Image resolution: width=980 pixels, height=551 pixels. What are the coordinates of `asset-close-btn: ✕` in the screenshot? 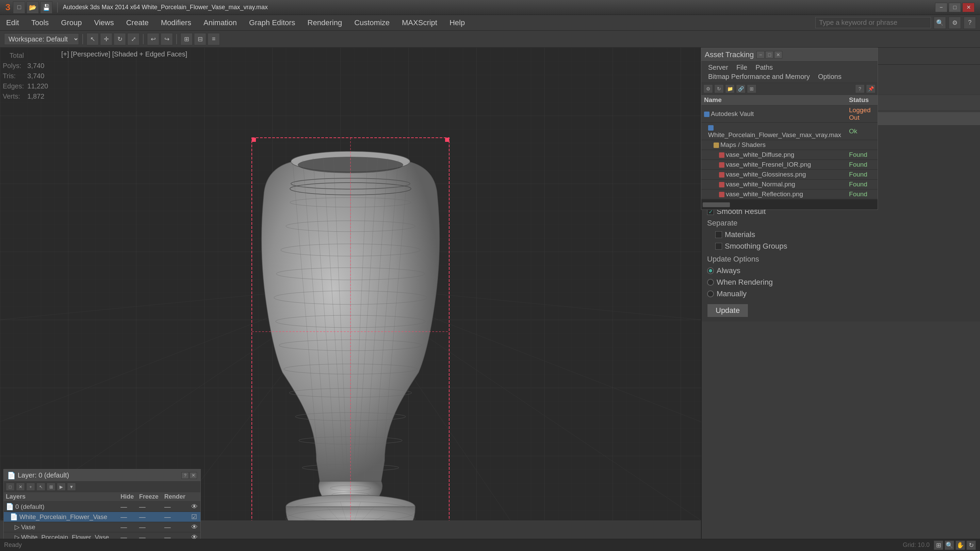 It's located at (778, 55).